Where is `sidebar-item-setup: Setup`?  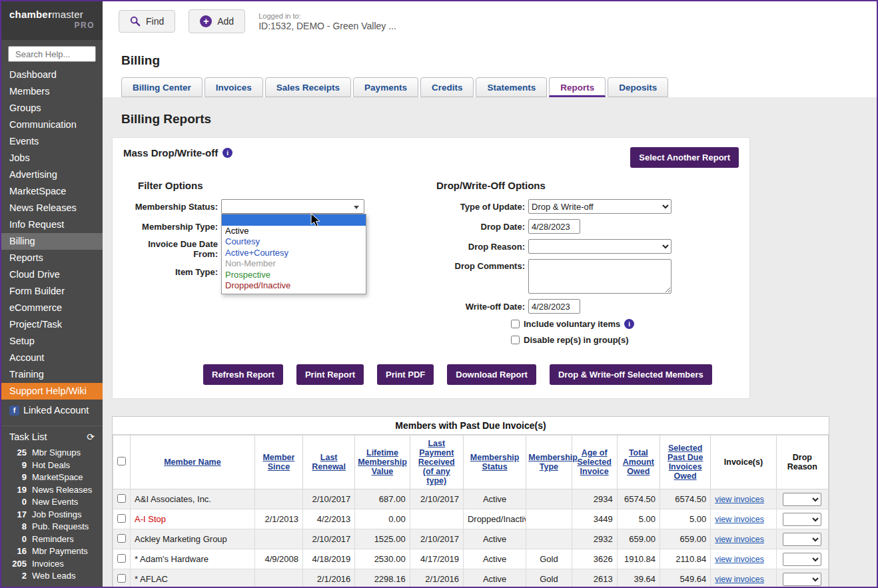
sidebar-item-setup: Setup is located at coordinates (52, 341).